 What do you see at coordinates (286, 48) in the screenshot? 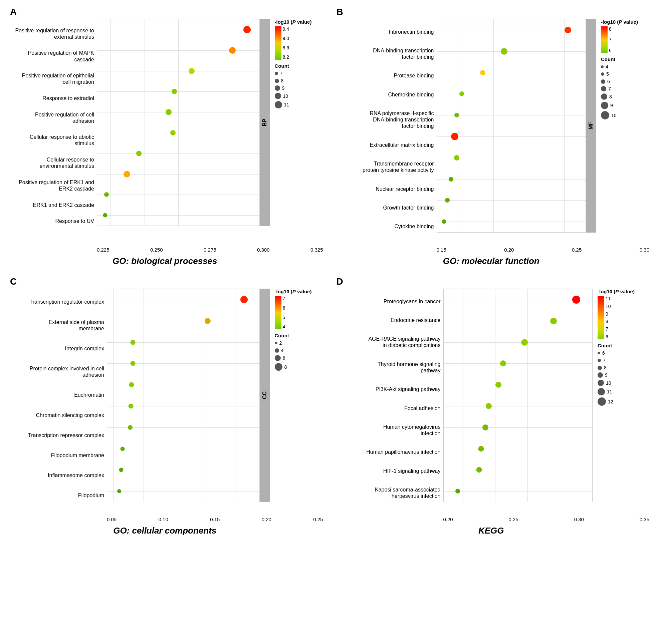
I see `panel-A-legend-val-2: 8.6` at bounding box center [286, 48].